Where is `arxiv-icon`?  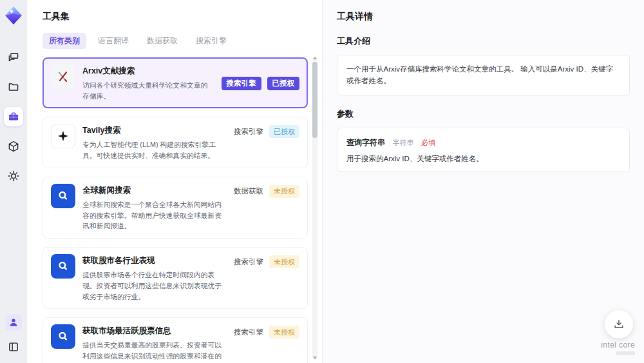 arxiv-icon is located at coordinates (63, 77).